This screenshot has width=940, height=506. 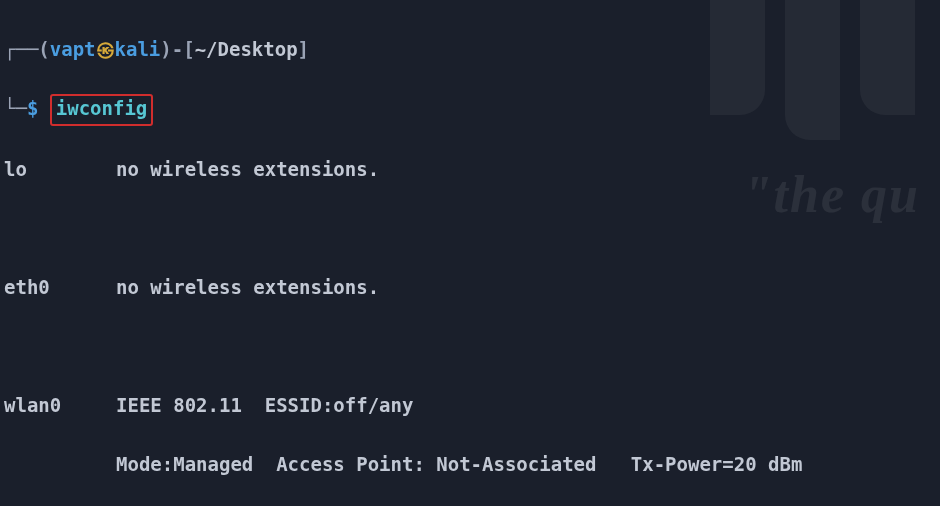 I want to click on iface-wlan0-l2: Mode:Managed Access Point: Not-Associate…, so click(x=470, y=464).